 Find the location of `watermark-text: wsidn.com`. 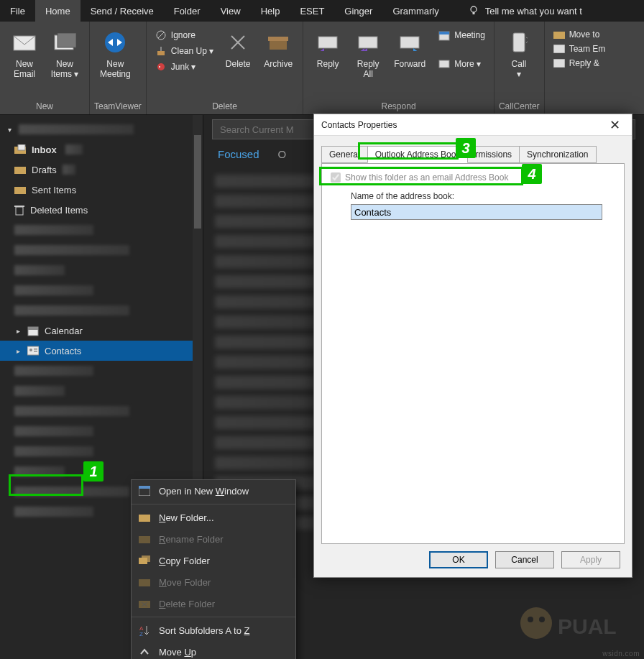

watermark-text: wsidn.com is located at coordinates (621, 654).